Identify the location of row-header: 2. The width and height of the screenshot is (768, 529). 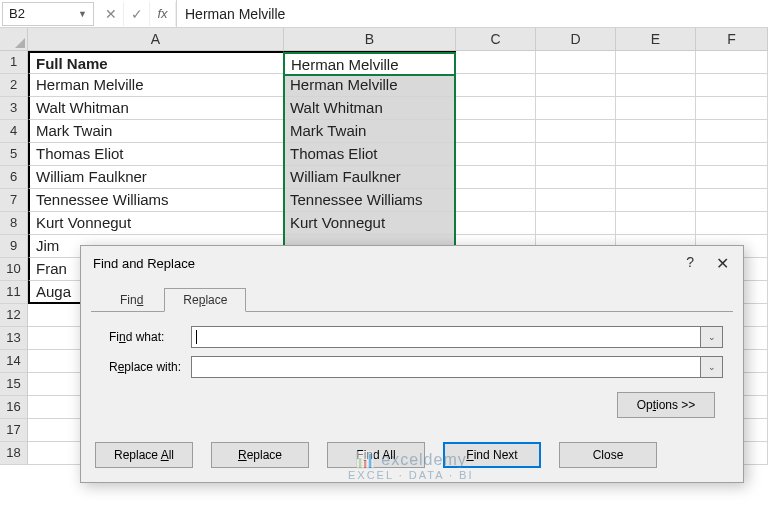
(14, 86).